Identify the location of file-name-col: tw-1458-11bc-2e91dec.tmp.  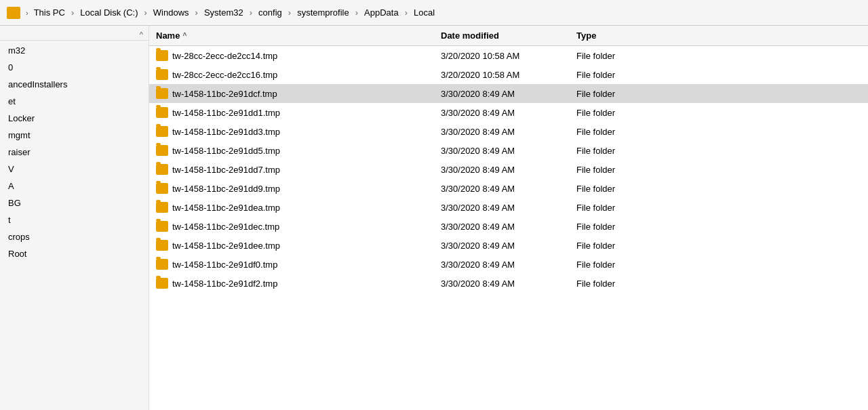
(292, 226).